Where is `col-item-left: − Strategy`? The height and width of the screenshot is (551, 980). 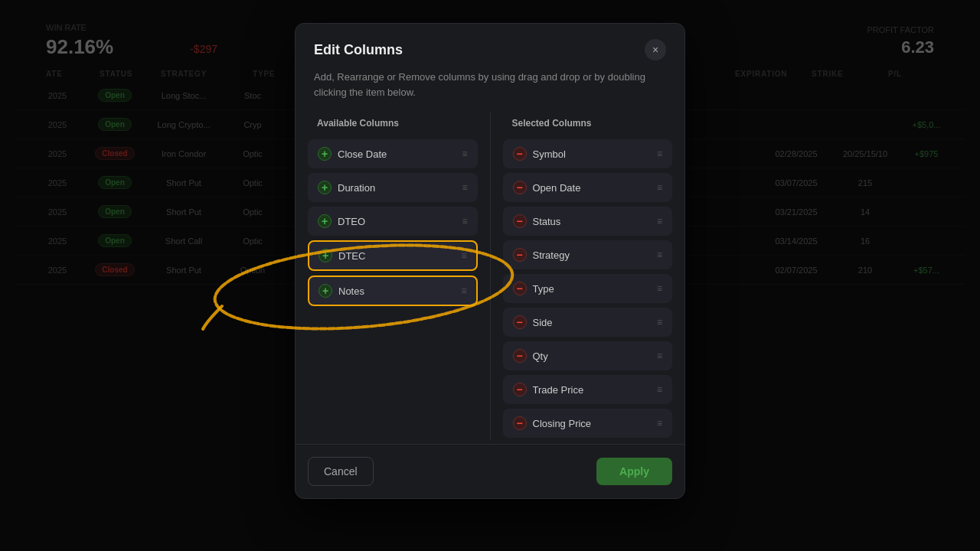 col-item-left: − Strategy is located at coordinates (541, 255).